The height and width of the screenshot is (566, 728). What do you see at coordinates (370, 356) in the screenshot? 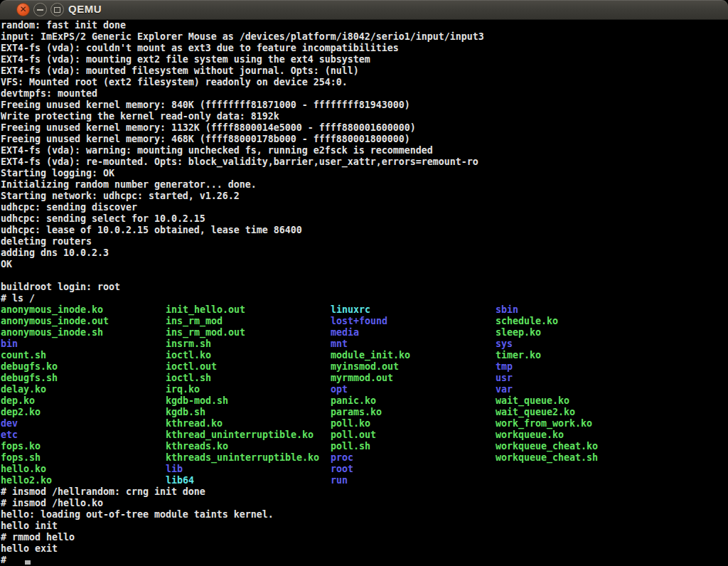
I see `ls-entry: module_init.ko` at bounding box center [370, 356].